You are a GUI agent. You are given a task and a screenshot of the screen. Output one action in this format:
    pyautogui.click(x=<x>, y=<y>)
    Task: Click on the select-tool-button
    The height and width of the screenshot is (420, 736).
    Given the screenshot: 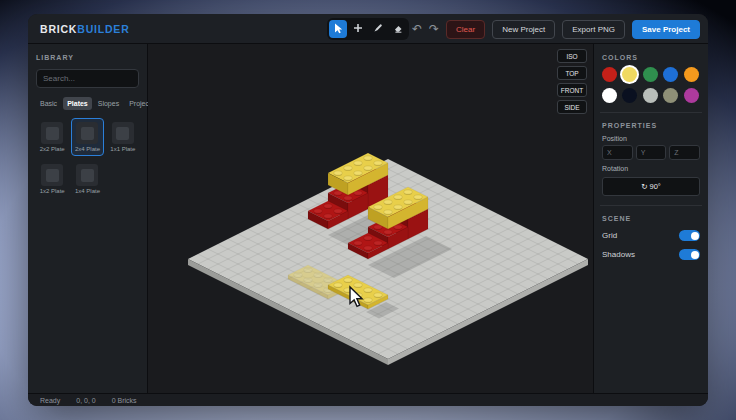 What is the action you would take?
    pyautogui.click(x=338, y=29)
    